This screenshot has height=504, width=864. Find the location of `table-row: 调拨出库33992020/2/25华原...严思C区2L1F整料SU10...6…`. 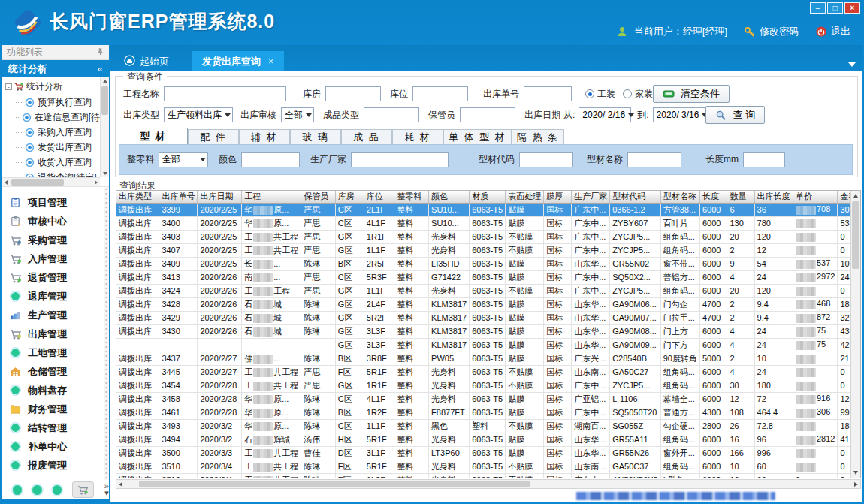

table-row: 调拨出库33992020/2/25华原...严思C区2L1F整料SU10...6… is located at coordinates (488, 210).